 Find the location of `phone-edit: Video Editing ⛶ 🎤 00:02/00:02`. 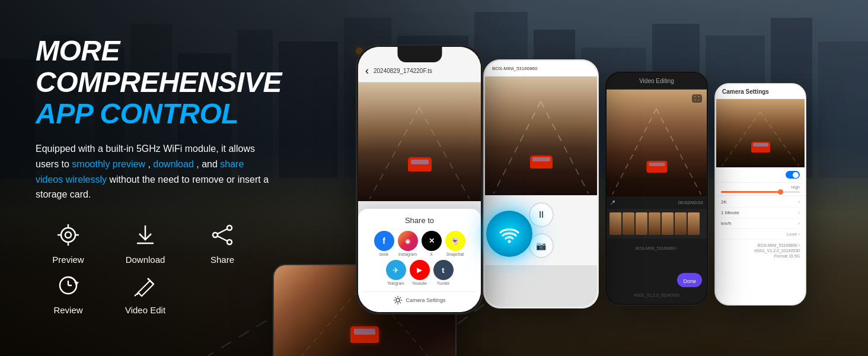

phone-edit: Video Editing ⛶ 🎤 00:02/00:02 is located at coordinates (657, 189).